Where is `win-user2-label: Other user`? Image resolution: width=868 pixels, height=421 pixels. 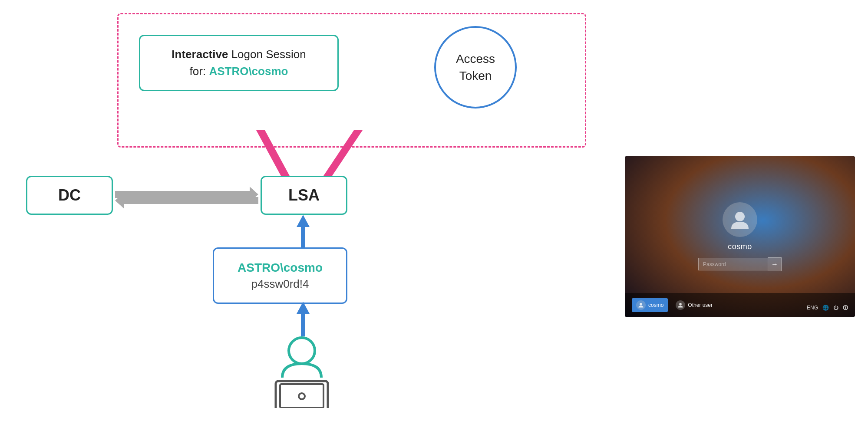 win-user2-label: Other user is located at coordinates (700, 305).